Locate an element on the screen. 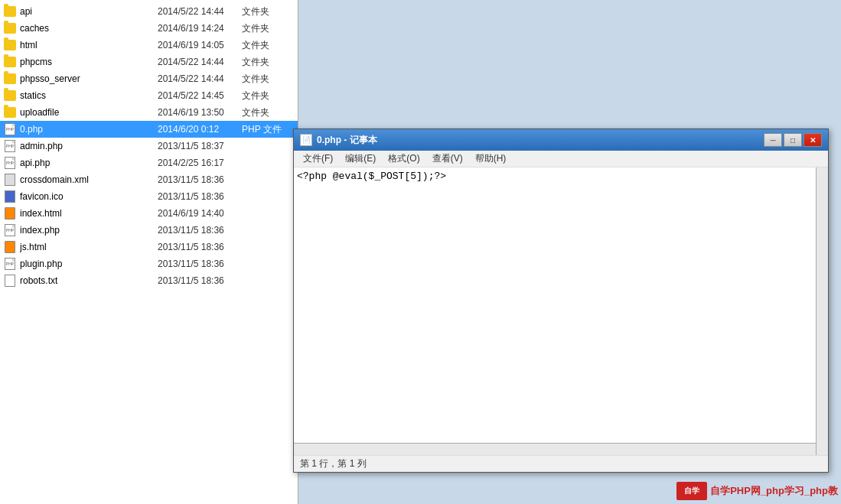 Image resolution: width=841 pixels, height=504 pixels. file-row: PHPplugin.php2013/11/5 18:36 is located at coordinates (148, 264).